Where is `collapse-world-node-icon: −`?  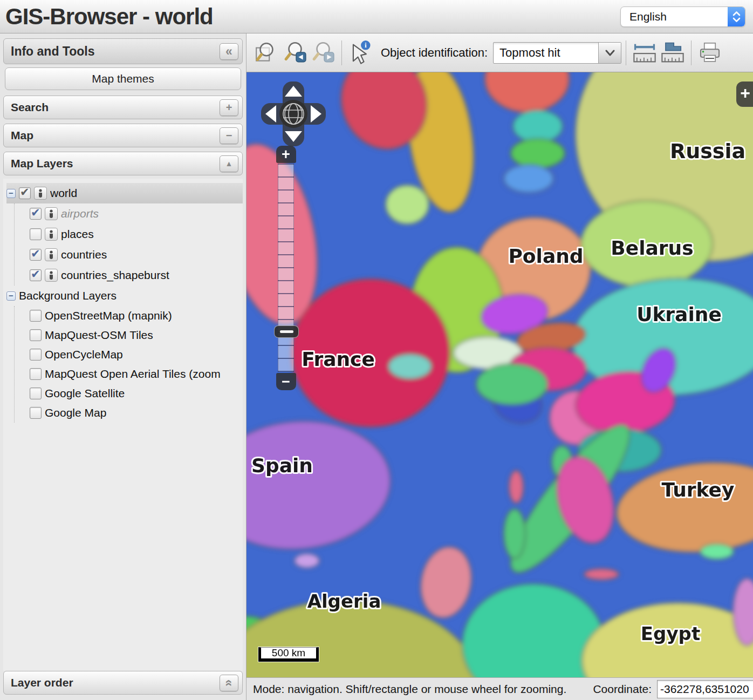
collapse-world-node-icon: − is located at coordinates (11, 193).